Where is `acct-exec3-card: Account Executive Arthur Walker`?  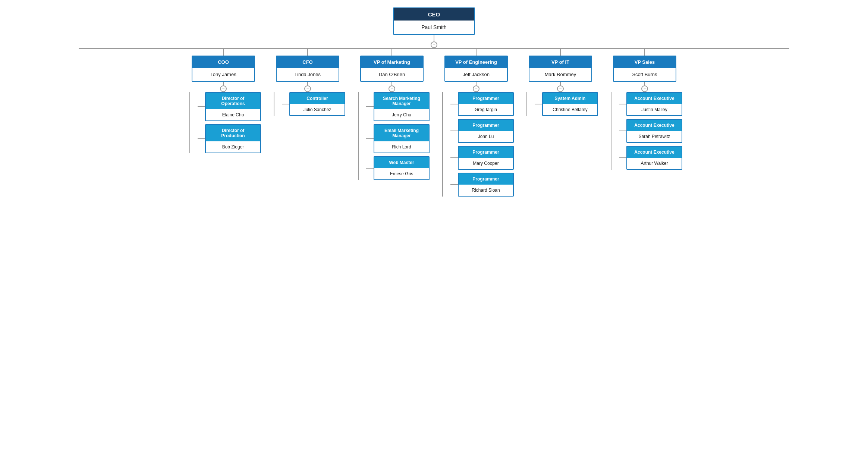 acct-exec3-card: Account Executive Arthur Walker is located at coordinates (654, 158).